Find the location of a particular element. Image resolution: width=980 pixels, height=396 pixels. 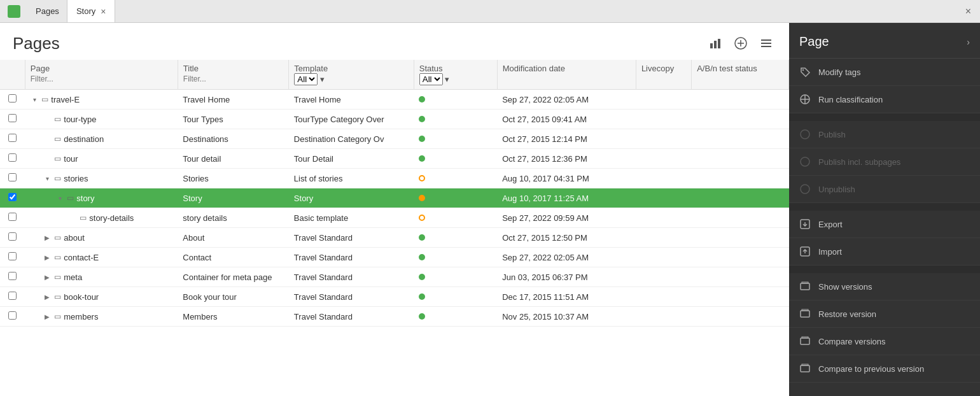

panel-action-show-versions: Show versions is located at coordinates (885, 286).